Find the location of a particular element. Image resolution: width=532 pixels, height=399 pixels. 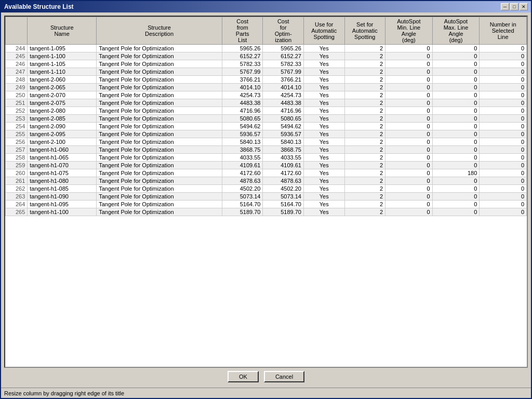

minimize-button: ─ is located at coordinates (505, 7).